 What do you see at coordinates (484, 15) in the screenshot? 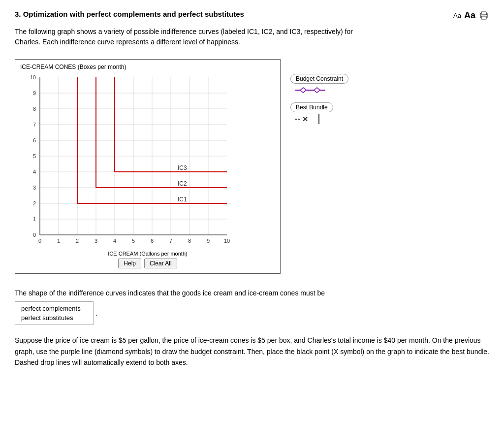
I see `print-icon` at bounding box center [484, 15].